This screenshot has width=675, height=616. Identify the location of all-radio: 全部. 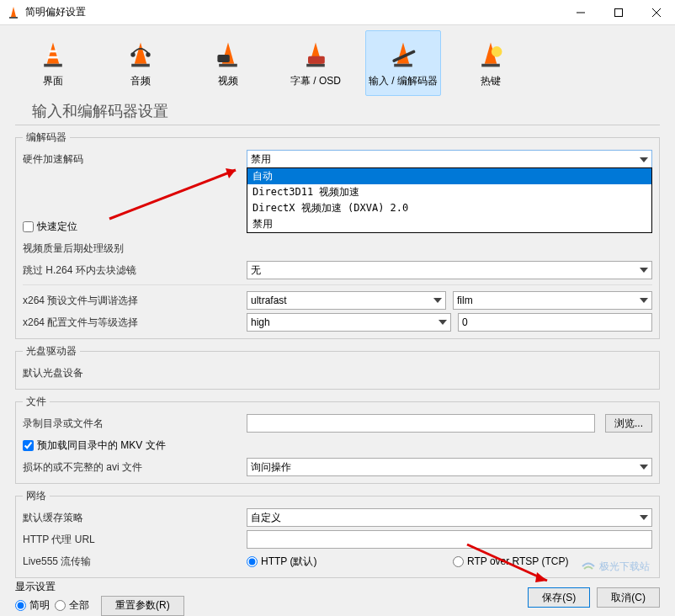
(72, 606).